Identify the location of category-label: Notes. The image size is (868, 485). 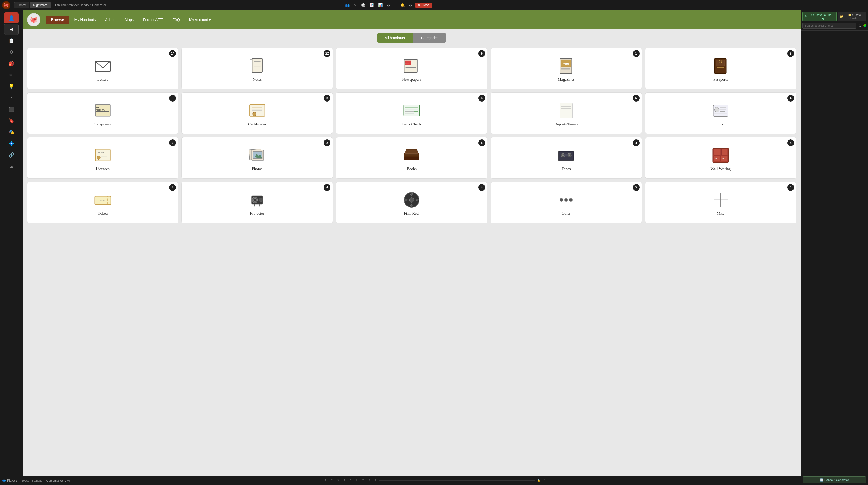
(257, 80).